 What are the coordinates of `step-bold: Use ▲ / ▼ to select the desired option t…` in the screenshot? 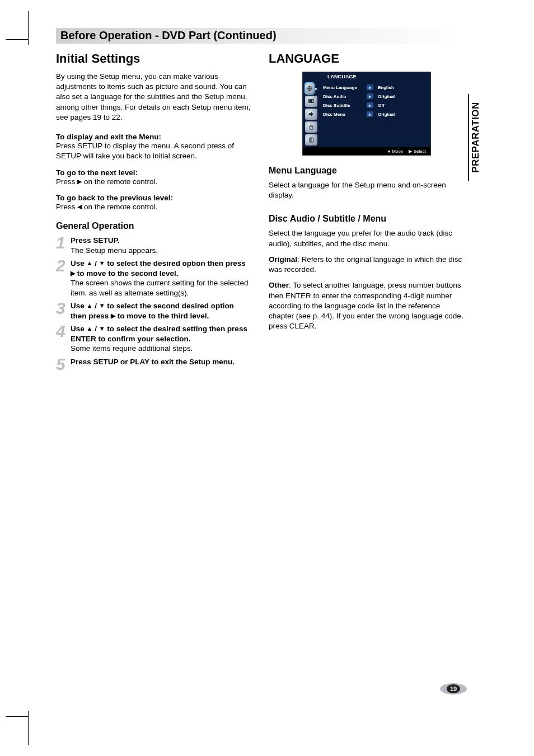 It's located at (158, 269).